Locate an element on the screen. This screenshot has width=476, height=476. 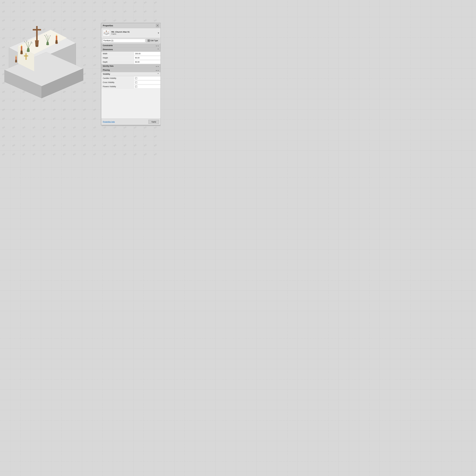
empty-space is located at coordinates (131, 103).